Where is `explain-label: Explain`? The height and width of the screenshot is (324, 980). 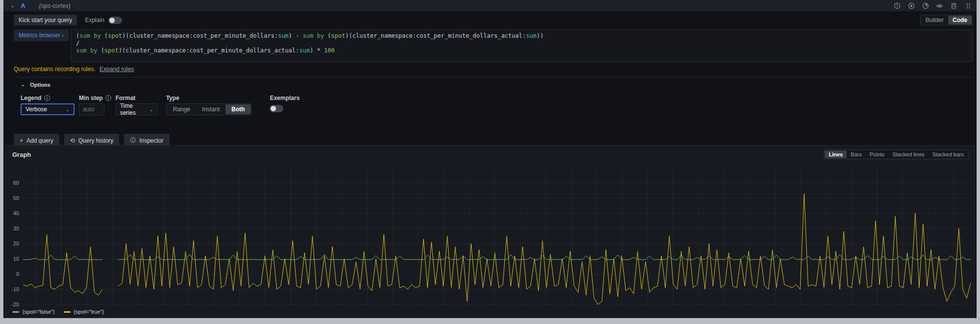
explain-label: Explain is located at coordinates (94, 20).